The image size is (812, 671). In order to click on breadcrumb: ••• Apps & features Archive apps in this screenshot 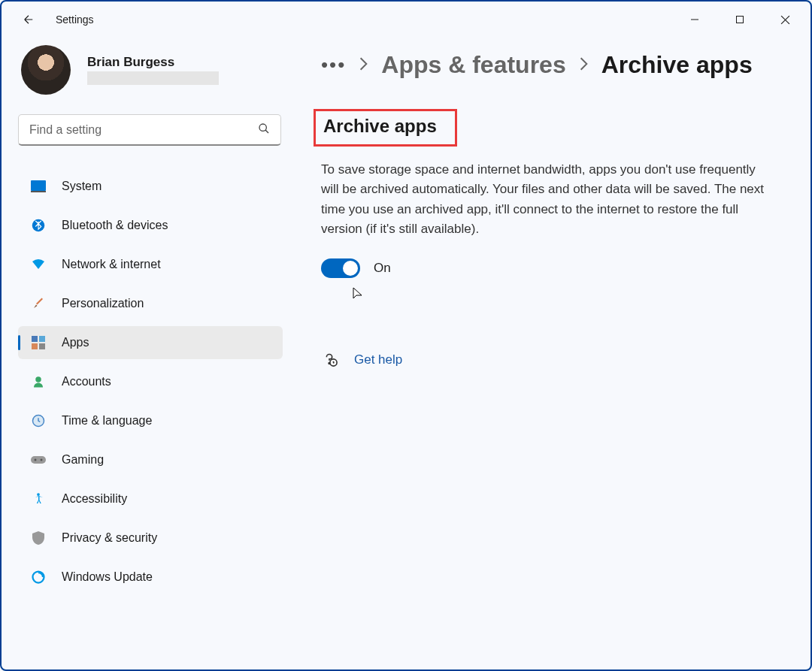, I will do `click(555, 65)`.